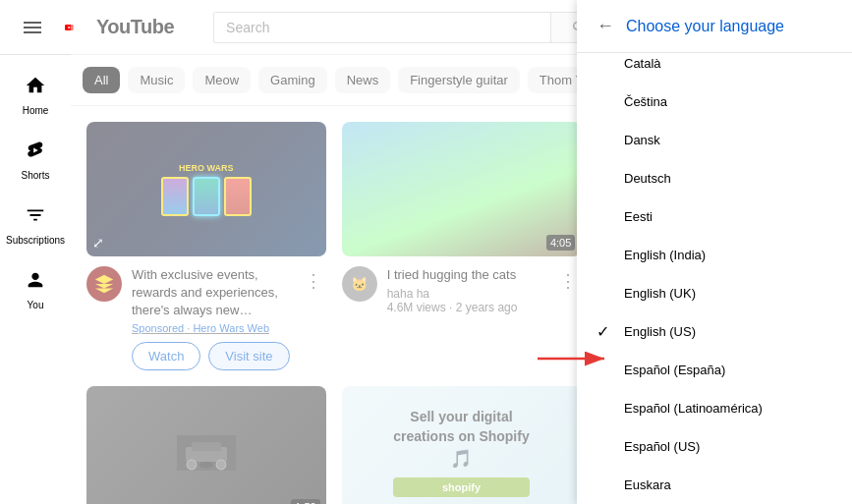  Describe the element at coordinates (364, 81) in the screenshot. I see `filter-chip-news: News` at that location.